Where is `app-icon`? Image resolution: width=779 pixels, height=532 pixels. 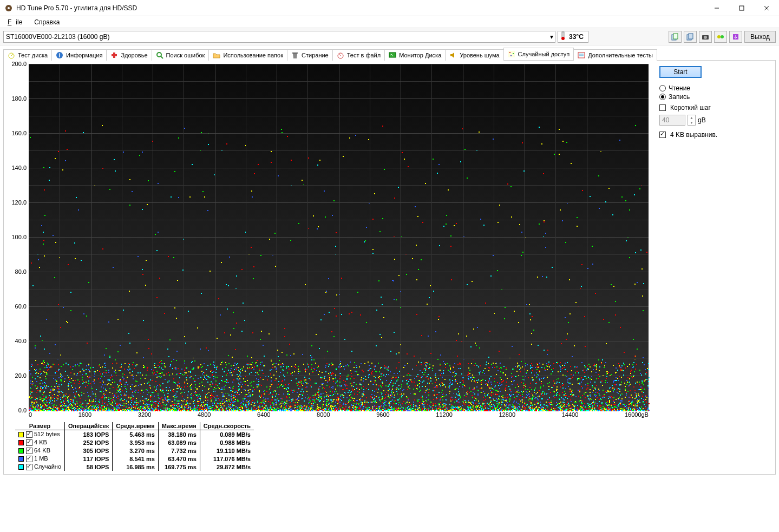 app-icon is located at coordinates (9, 8).